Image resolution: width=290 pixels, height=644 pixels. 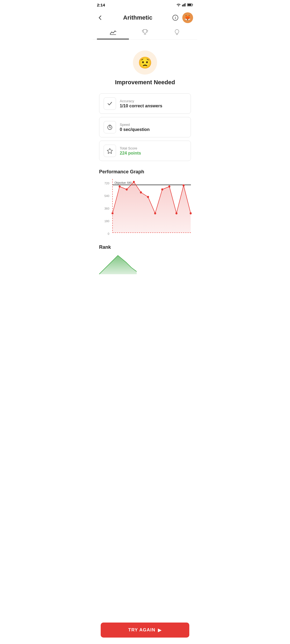 What do you see at coordinates (118, 264) in the screenshot?
I see `rank-chart-svg` at bounding box center [118, 264].